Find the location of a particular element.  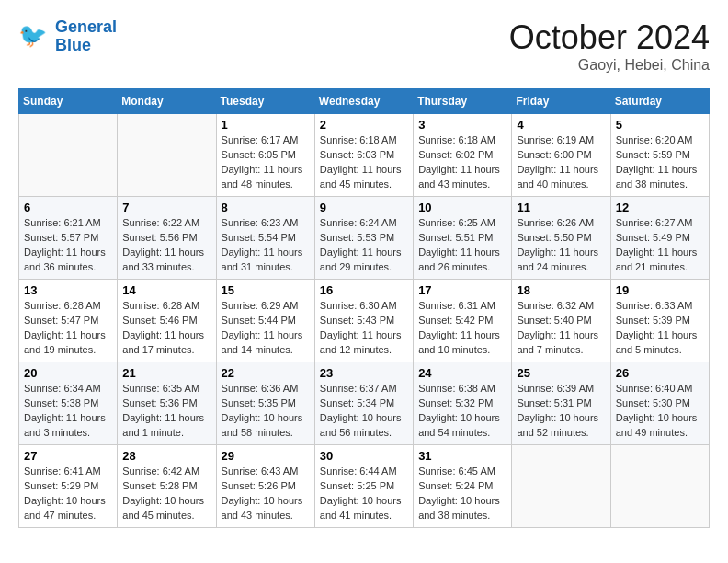

day-number: 10 is located at coordinates (462, 208).